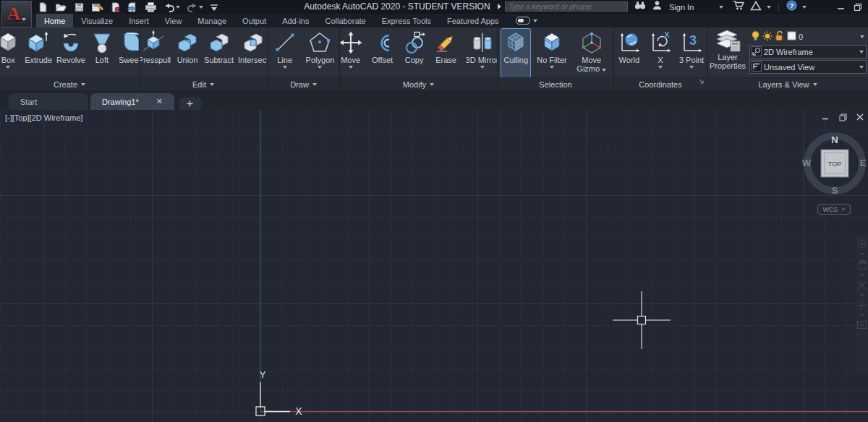  I want to click on save-button, so click(80, 7).